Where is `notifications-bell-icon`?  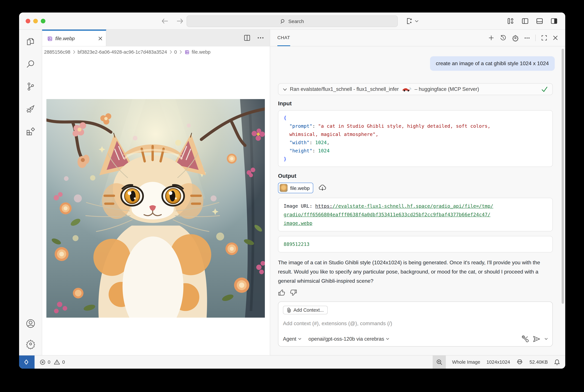
notifications-bell-icon is located at coordinates (557, 362).